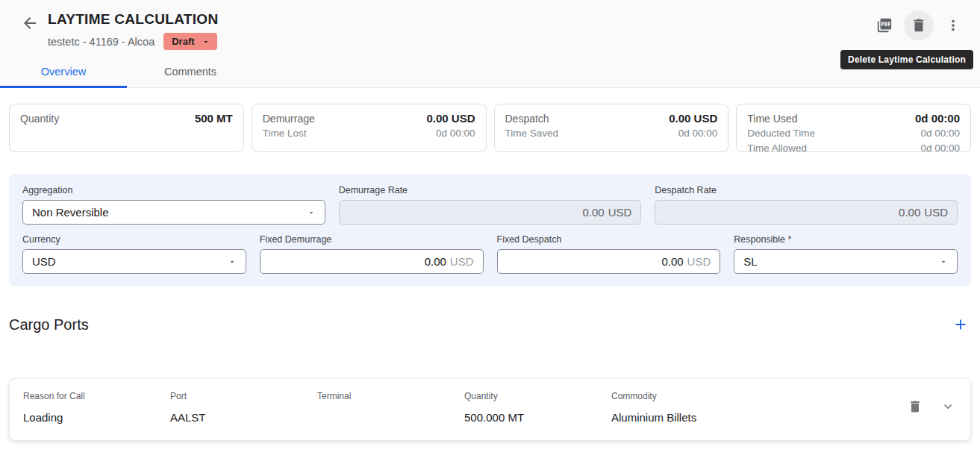  Describe the element at coordinates (490, 204) in the screenshot. I see `demurrage-rate-field: Demurrage Rate 0.00 USD` at that location.